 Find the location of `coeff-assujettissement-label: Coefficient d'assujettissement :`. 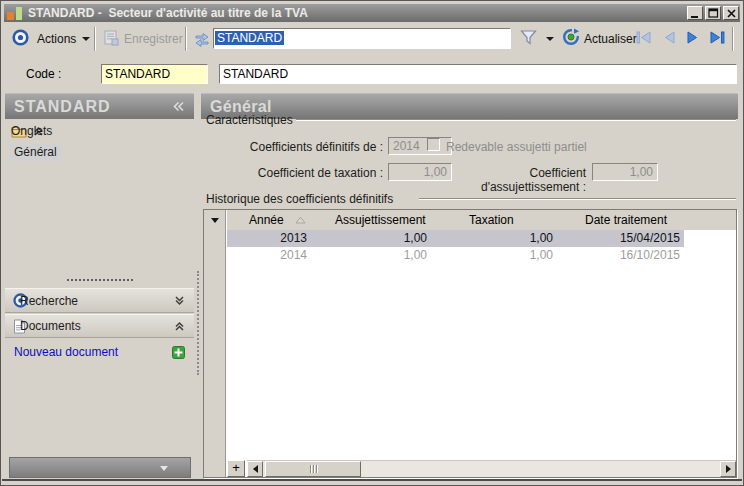

coeff-assujettissement-label: Coefficient d'assujettissement : is located at coordinates (508, 180).